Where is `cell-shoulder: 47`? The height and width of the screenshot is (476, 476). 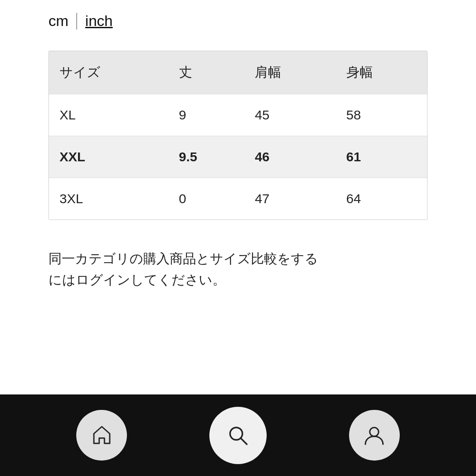
cell-shoulder: 47 is located at coordinates (290, 199).